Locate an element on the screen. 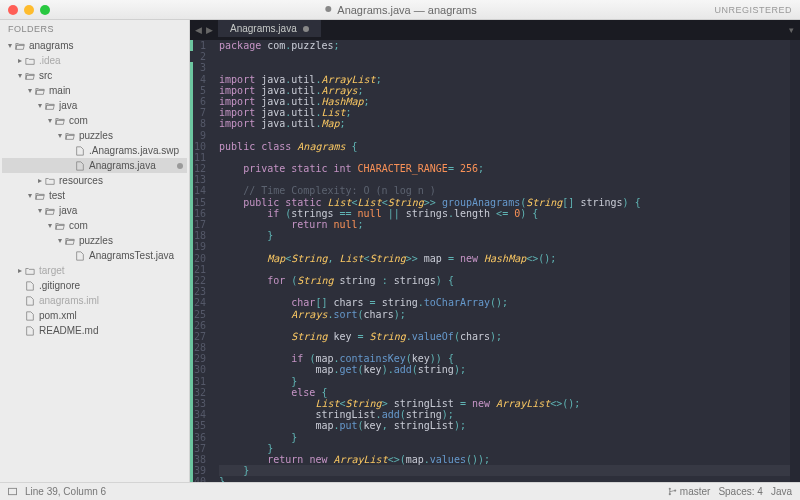  window-zoom-button is located at coordinates (45, 10).